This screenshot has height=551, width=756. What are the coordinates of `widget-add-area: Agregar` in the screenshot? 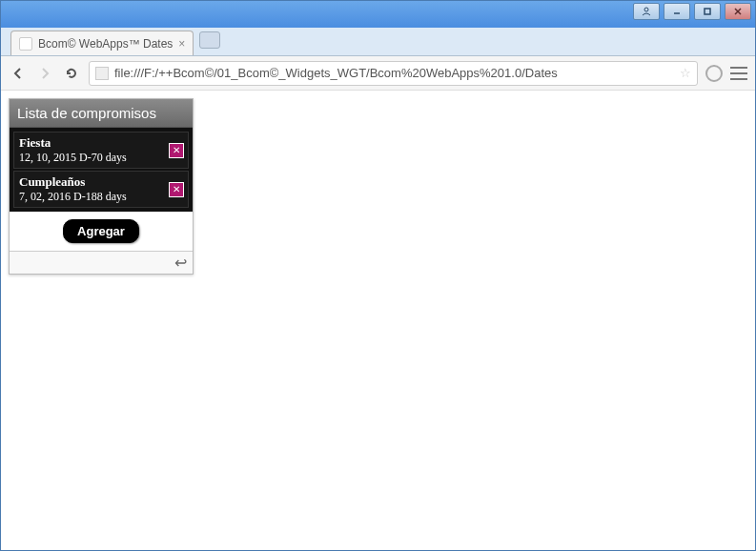 It's located at (101, 231).